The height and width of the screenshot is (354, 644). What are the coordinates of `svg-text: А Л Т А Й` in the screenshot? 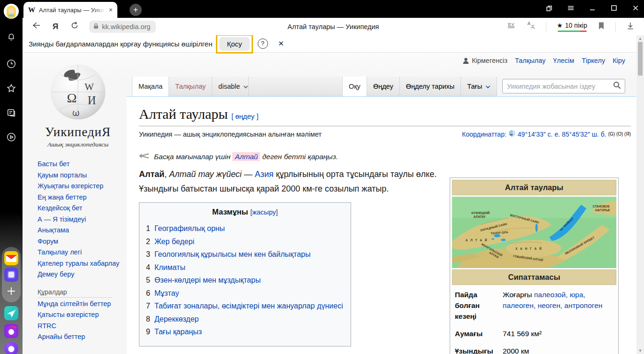 It's located at (477, 240).